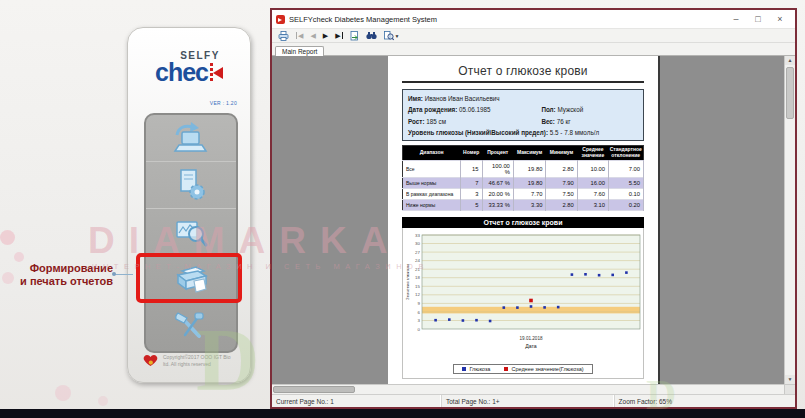 This screenshot has width=805, height=418. I want to click on next-page-button: ▶, so click(326, 36).